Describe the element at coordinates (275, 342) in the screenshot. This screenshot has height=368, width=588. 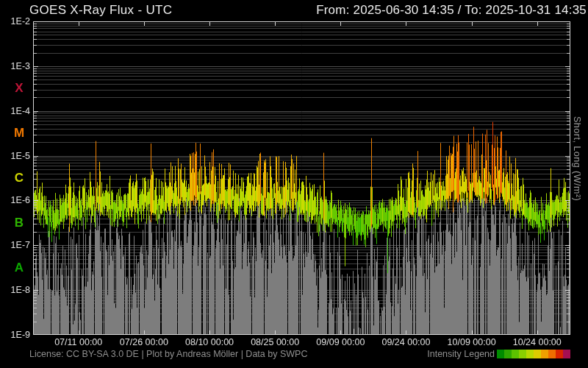
I see `x-axis-tick-label: 08/25 00:00` at that location.